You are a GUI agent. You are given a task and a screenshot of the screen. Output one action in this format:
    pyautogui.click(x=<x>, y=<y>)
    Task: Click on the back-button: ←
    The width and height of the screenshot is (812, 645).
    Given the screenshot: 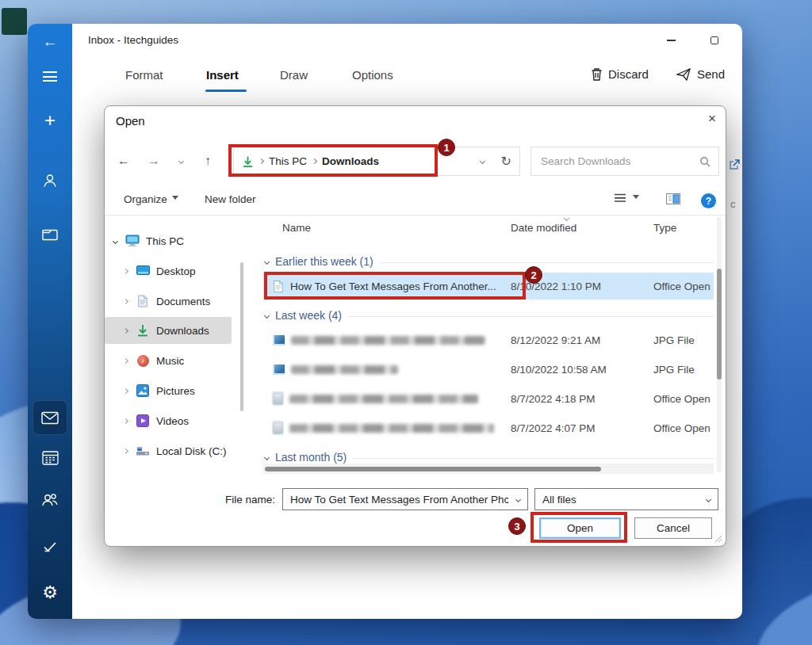 What is the action you would take?
    pyautogui.click(x=50, y=42)
    